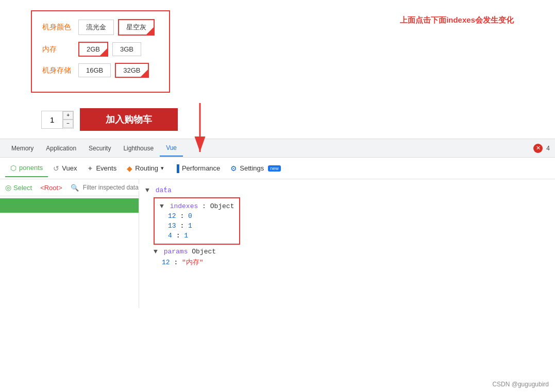  Describe the element at coordinates (69, 168) in the screenshot. I see `vuex-label: Vuex` at that location.